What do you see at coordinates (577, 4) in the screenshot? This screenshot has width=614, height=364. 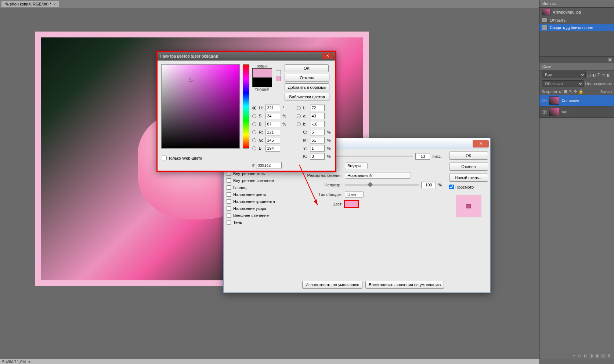 I see `history-panel-header: История` at bounding box center [577, 4].